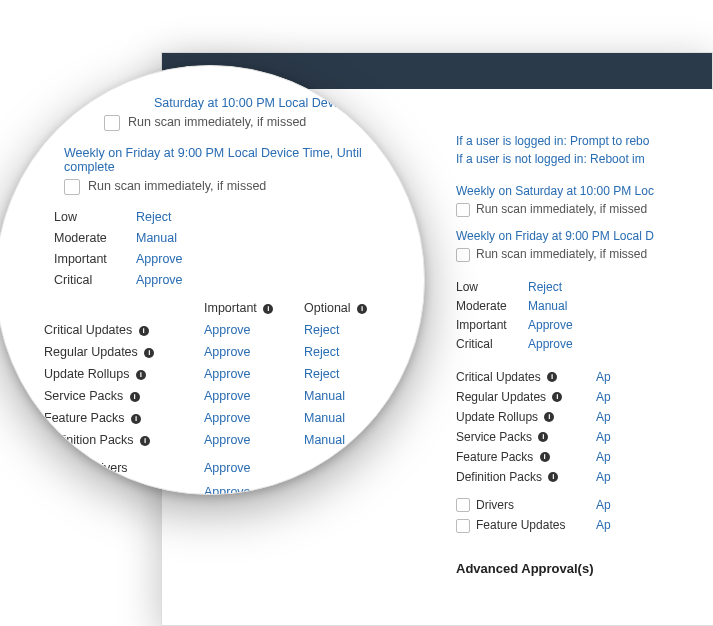 Image resolution: width=713 pixels, height=626 pixels. I want to click on mag-severity-row: ModerateManual, so click(229, 238).